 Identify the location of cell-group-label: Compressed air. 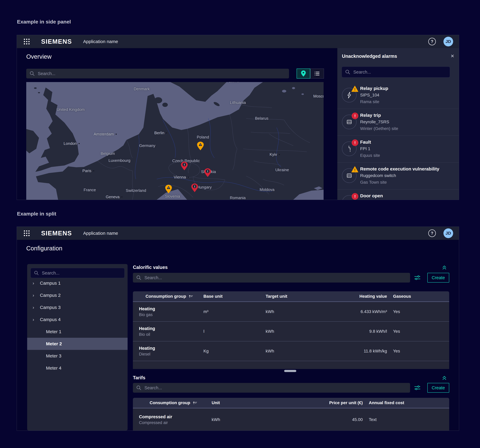
(155, 417).